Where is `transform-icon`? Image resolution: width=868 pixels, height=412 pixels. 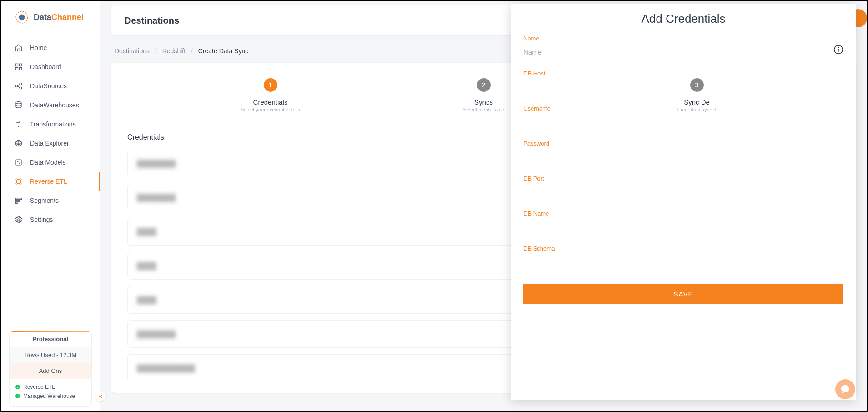 transform-icon is located at coordinates (19, 124).